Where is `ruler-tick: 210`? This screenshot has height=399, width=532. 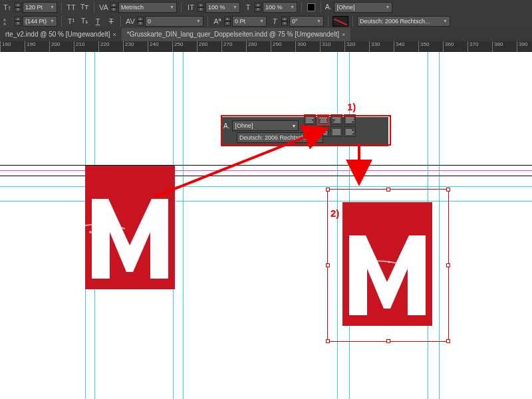
ruler-tick: 210 is located at coordinates (79, 47).